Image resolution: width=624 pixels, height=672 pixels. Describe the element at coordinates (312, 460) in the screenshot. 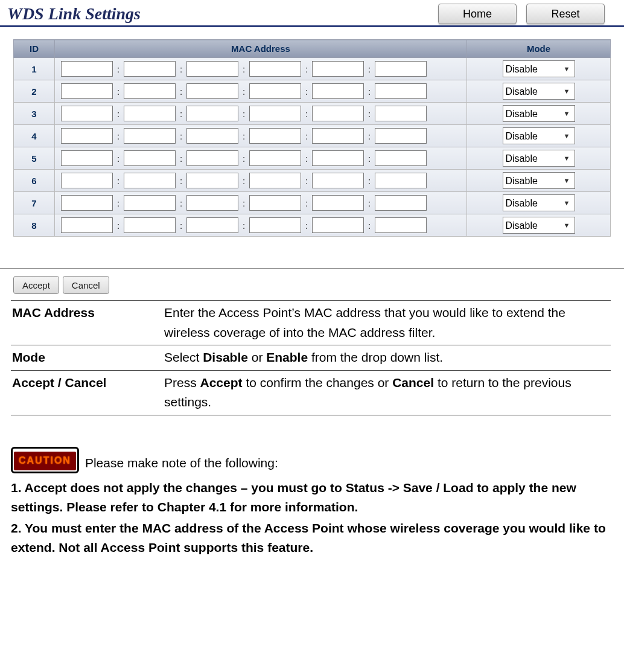

I see `caution-header: CAUTION Please make note of the followin…` at that location.